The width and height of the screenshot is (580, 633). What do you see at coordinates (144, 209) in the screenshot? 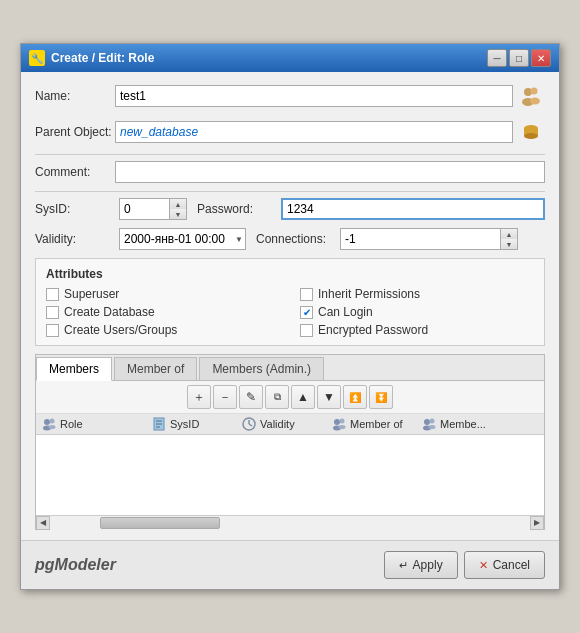
I see `sysid-input` at bounding box center [144, 209].